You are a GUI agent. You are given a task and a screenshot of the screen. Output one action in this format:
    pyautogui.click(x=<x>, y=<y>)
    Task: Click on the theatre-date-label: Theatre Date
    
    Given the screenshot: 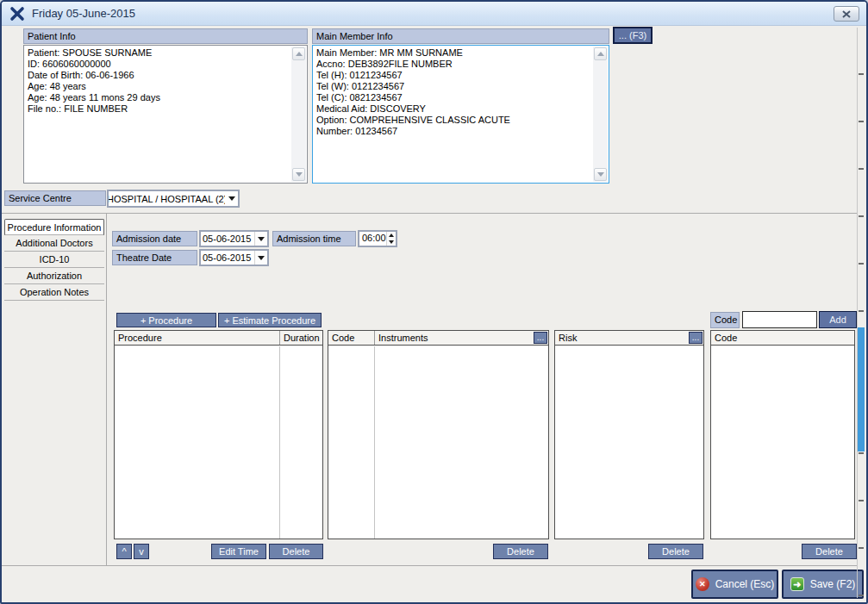 What is the action you would take?
    pyautogui.click(x=155, y=258)
    